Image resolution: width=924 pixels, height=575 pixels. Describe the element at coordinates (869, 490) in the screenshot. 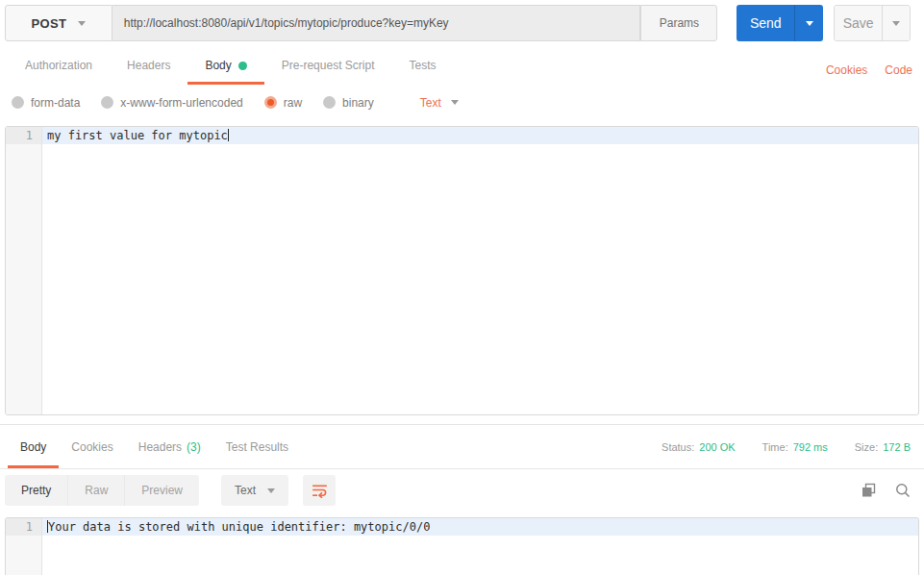

I see `copy-icon` at that location.